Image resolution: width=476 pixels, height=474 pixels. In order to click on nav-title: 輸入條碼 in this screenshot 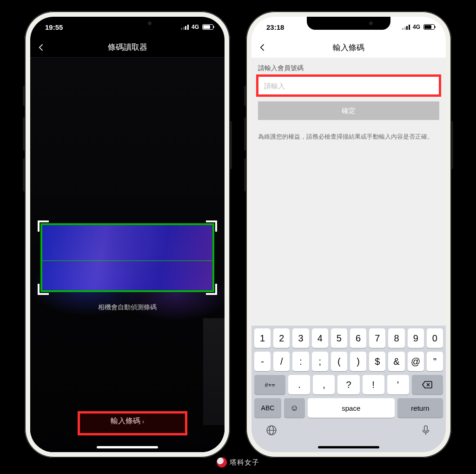, I will do `click(349, 47)`.